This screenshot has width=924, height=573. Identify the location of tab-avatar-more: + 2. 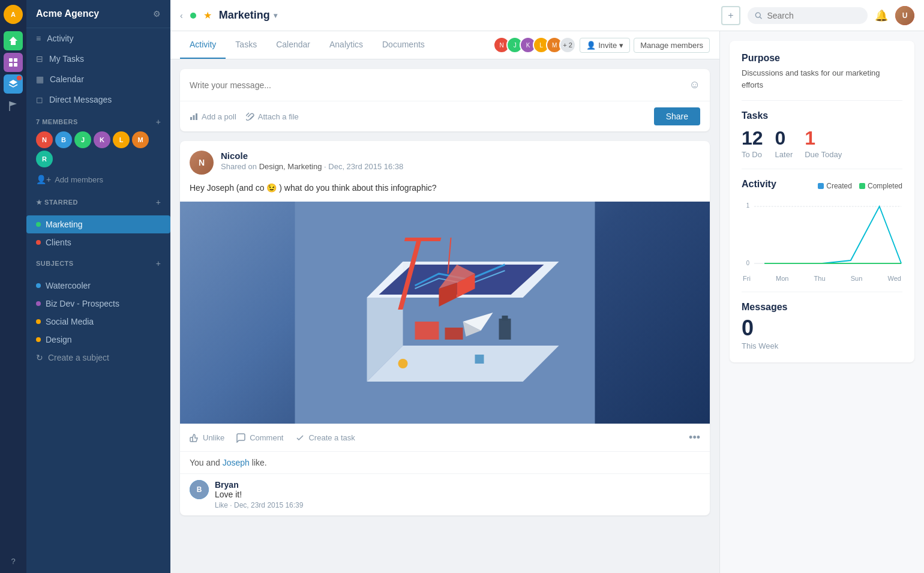
(568, 45).